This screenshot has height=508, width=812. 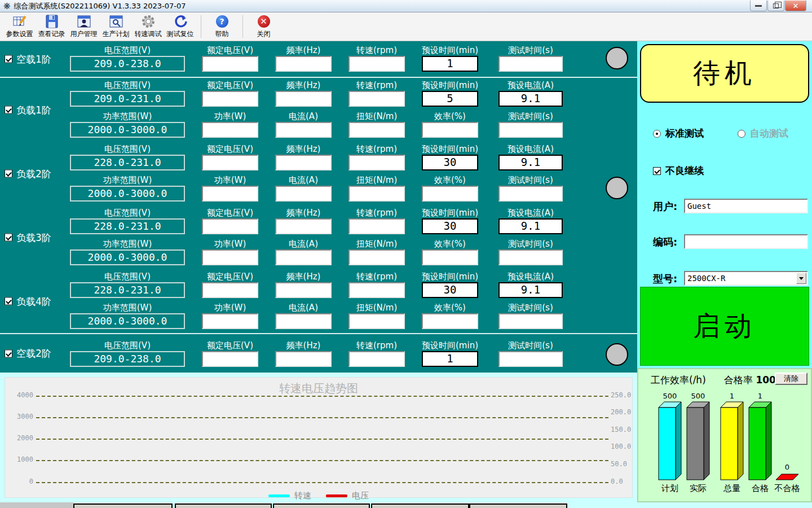 What do you see at coordinates (100, 6) in the screenshot?
I see `window-title: 综合测试系统(S202211069) V1.3.33 2023-07-07` at bounding box center [100, 6].